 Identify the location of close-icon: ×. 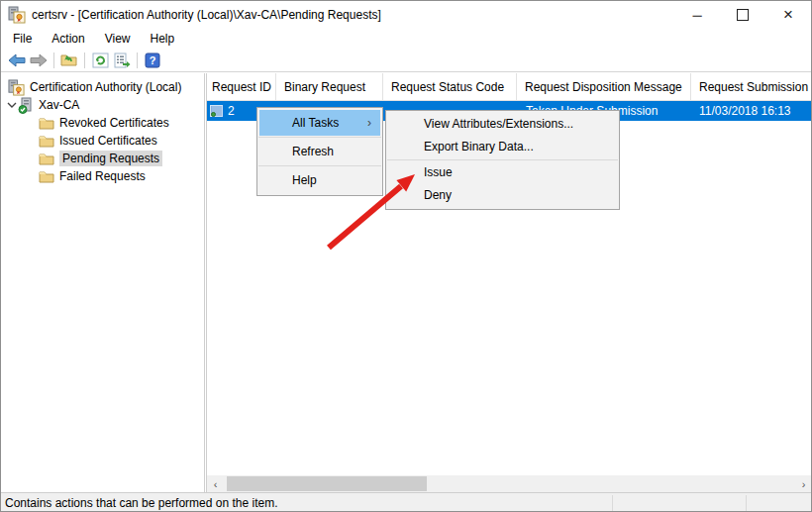
(788, 15).